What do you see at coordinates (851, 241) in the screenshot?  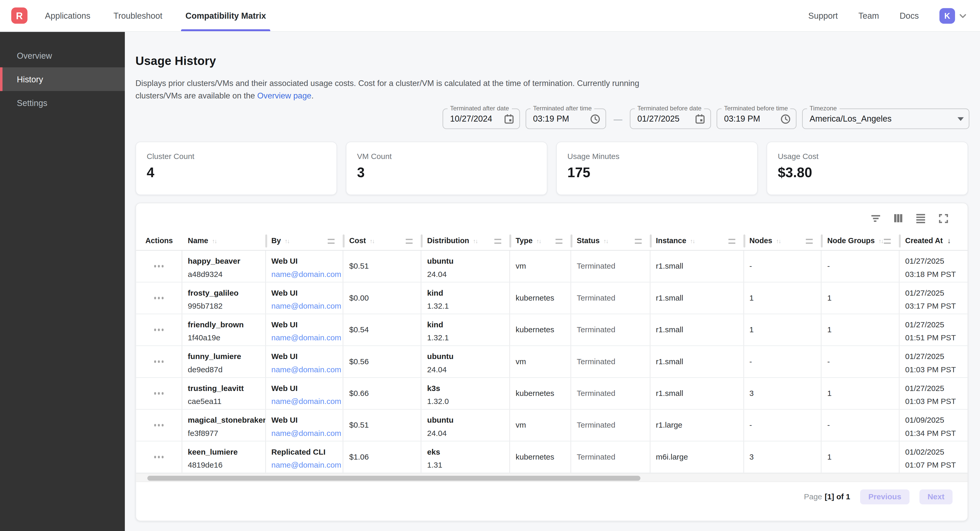 I see `column-label: Node Groups` at bounding box center [851, 241].